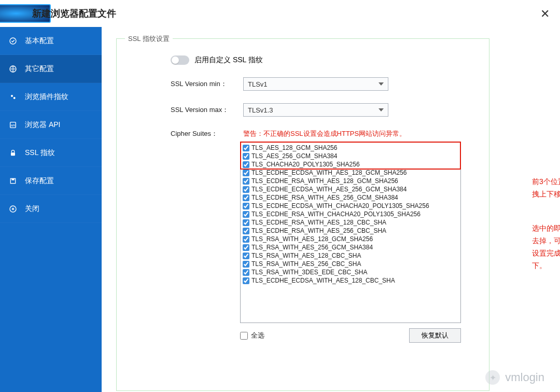 This screenshot has height=392, width=560. I want to click on cipher-item: TLS_RSA_WITH_AES_128_GCM_SHA256, so click(351, 239).